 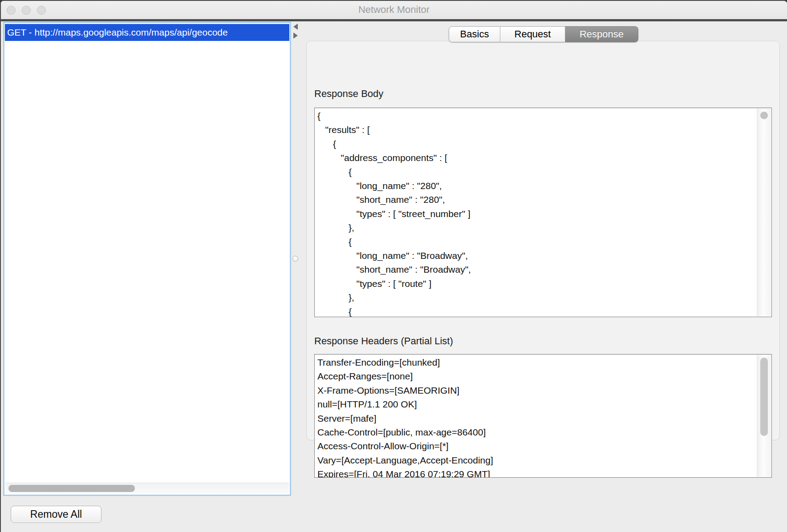 What do you see at coordinates (543, 416) in the screenshot?
I see `response-headers-textarea: Transfer-Encoding=[chunked] Accept-Range…` at bounding box center [543, 416].